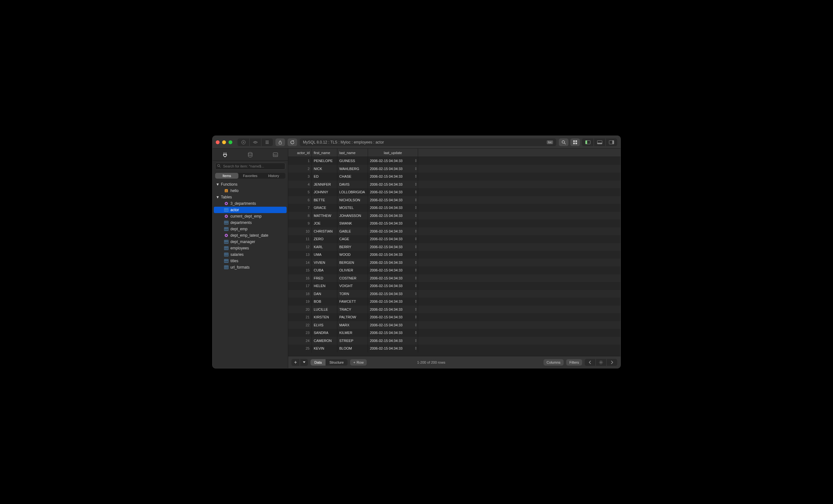 The height and width of the screenshot is (504, 833). What do you see at coordinates (325, 161) in the screenshot?
I see `cell-first-name: PENELOPE` at bounding box center [325, 161].